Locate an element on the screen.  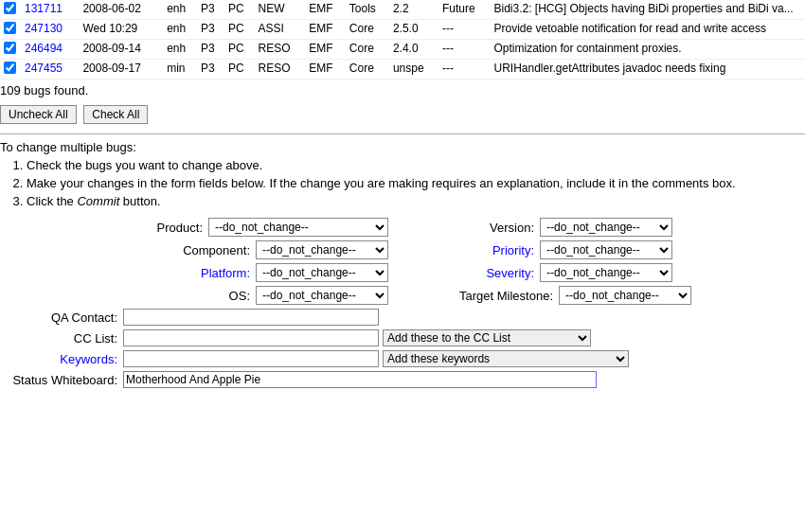
cc-list-row: CC List: Add these to the CC List is located at coordinates (402, 338).